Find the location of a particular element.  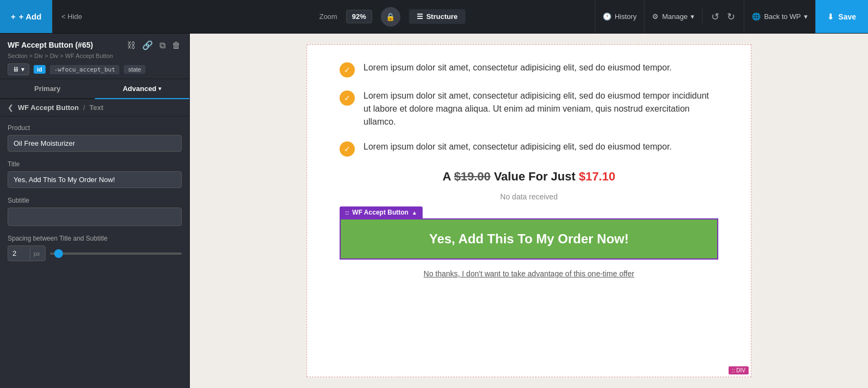

subtitle-label: Subtitle is located at coordinates (94, 201).